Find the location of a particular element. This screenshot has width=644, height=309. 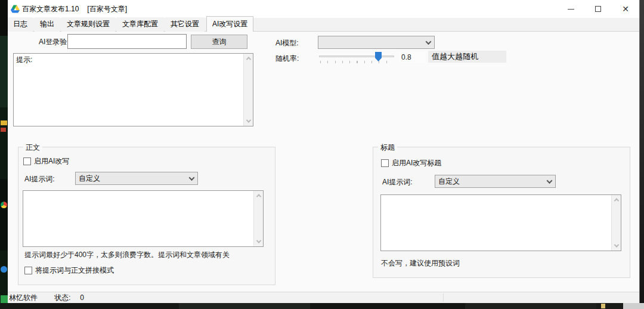

tab-output: 输出 is located at coordinates (47, 24).